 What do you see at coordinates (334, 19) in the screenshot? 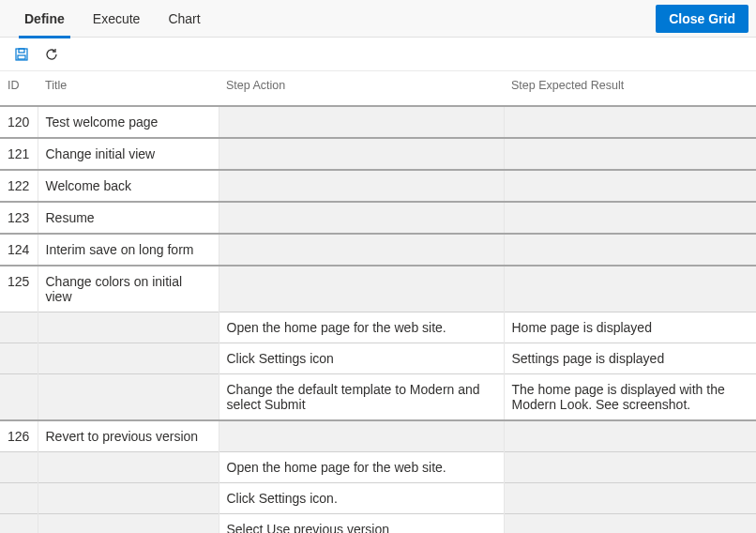
I see `tab-bar: Define Execute Chart` at bounding box center [334, 19].